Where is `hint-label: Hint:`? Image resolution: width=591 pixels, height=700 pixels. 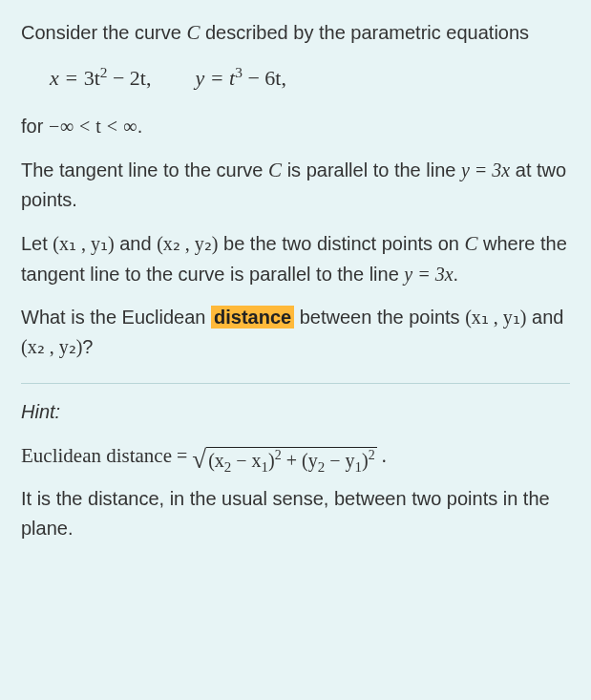
hint-label: Hint: is located at coordinates (296, 413).